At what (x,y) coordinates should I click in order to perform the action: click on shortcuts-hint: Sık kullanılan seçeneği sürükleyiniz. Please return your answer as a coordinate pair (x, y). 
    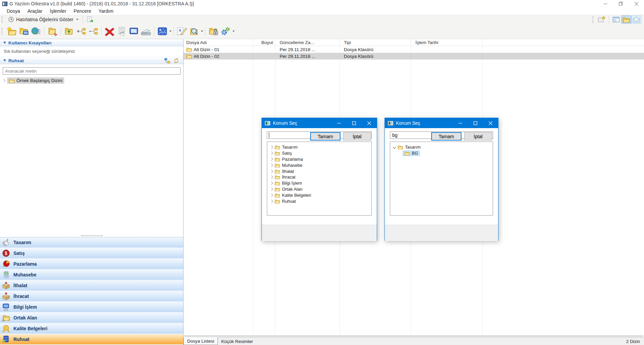
    Looking at the image, I should click on (91, 52).